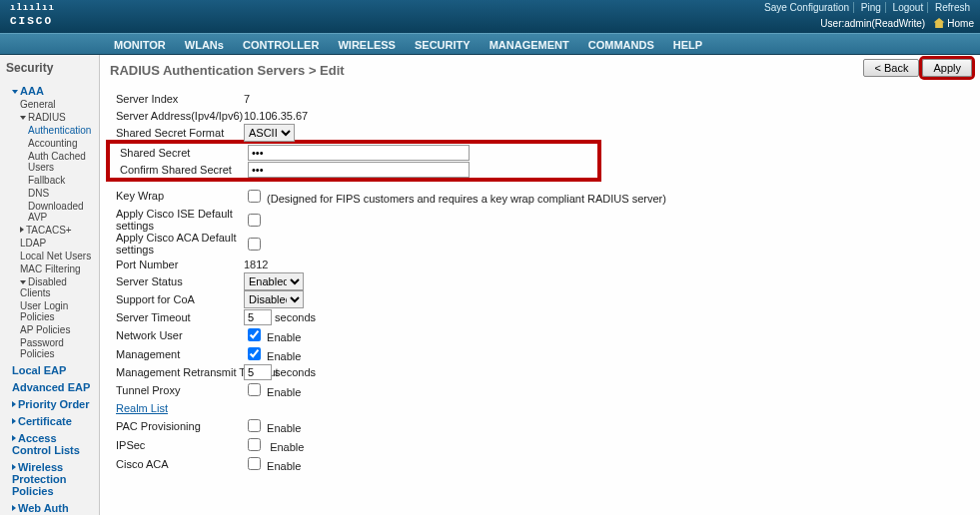  I want to click on user-label: User:admin(ReadWrite), so click(873, 24).